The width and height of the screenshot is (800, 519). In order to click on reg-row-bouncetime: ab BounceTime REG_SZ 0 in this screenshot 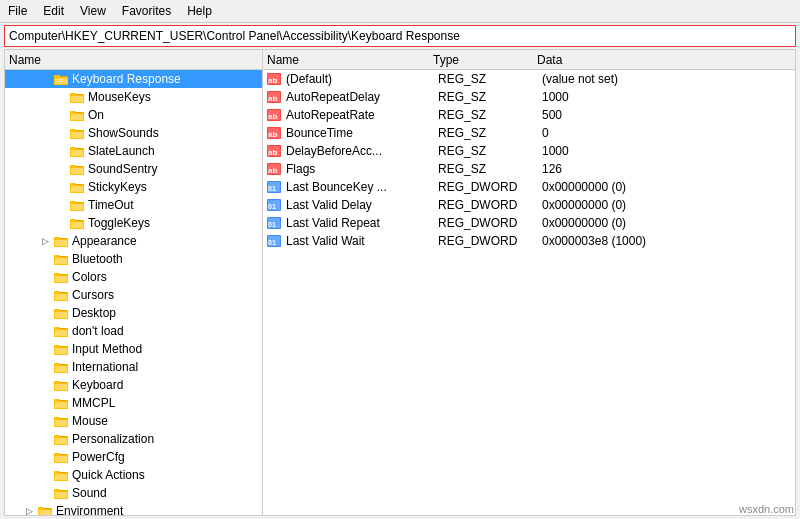, I will do `click(529, 133)`.